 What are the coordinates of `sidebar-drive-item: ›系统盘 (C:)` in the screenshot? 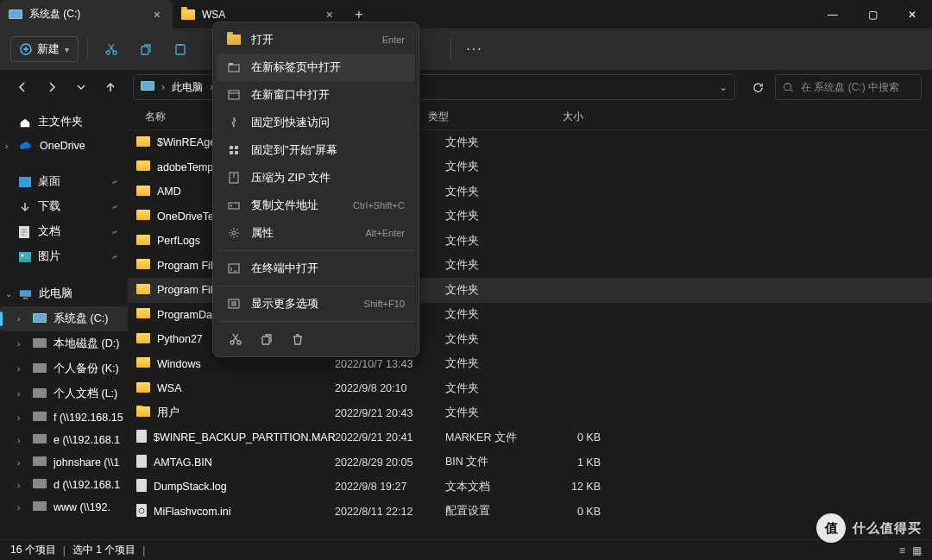 It's located at (64, 319).